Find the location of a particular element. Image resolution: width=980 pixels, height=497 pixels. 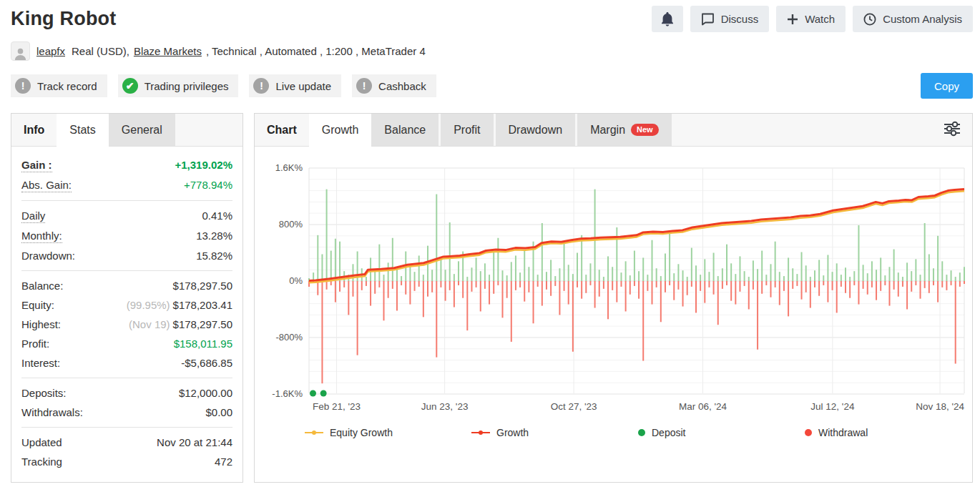

tab-label: General is located at coordinates (142, 130).